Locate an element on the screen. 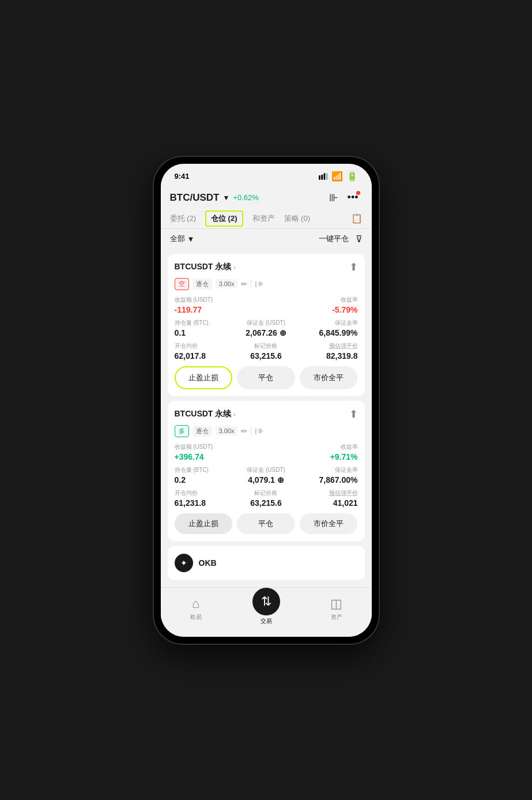 The height and width of the screenshot is (800, 532). direction-tag-1: 空 is located at coordinates (182, 284).